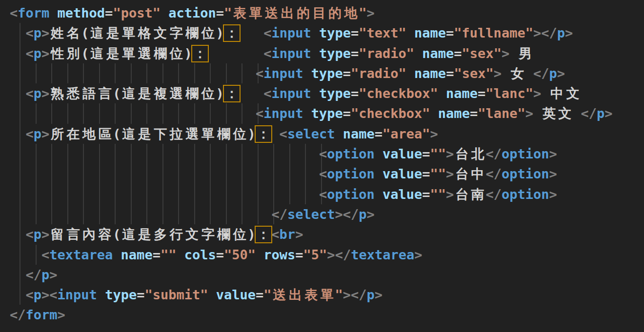 The height and width of the screenshot is (332, 644). Describe the element at coordinates (327, 315) in the screenshot. I see `code-line: </form>` at that location.